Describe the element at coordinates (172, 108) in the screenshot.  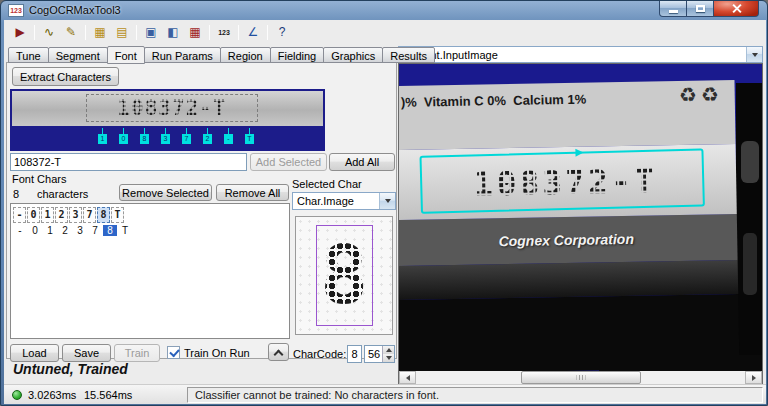
I see `segmented-text: 108372-T` at that location.